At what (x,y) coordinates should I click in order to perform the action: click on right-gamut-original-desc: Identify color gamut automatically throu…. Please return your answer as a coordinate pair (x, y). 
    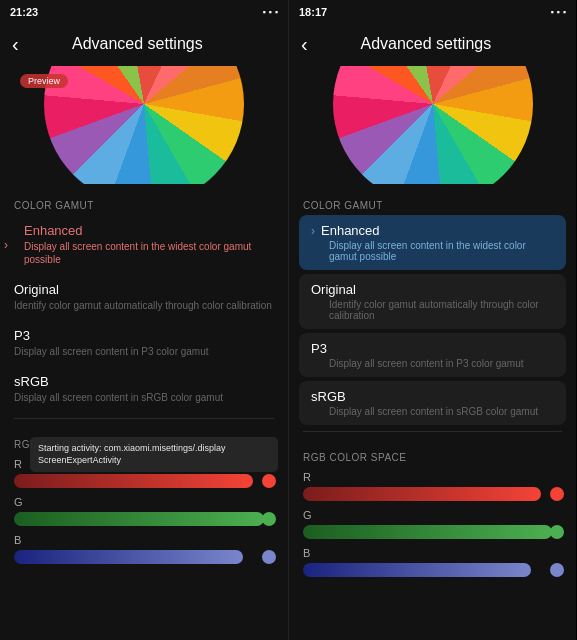
    Looking at the image, I should click on (432, 310).